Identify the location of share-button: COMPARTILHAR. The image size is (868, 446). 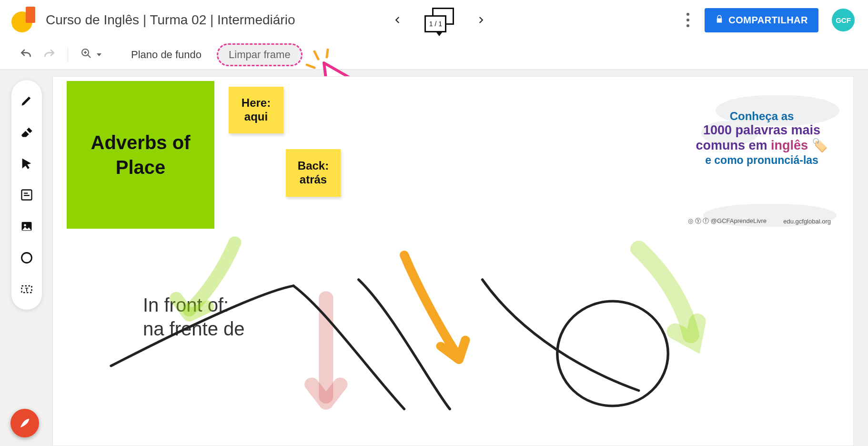
(761, 20).